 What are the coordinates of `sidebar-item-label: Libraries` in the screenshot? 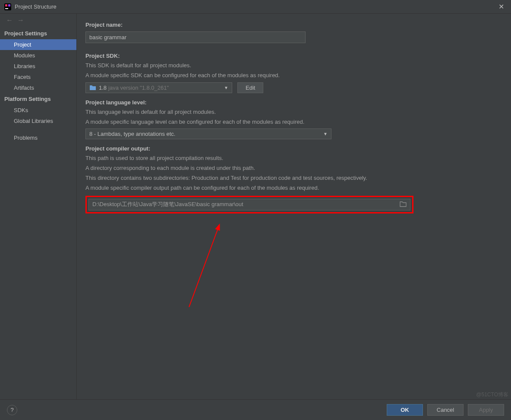 It's located at (25, 66).